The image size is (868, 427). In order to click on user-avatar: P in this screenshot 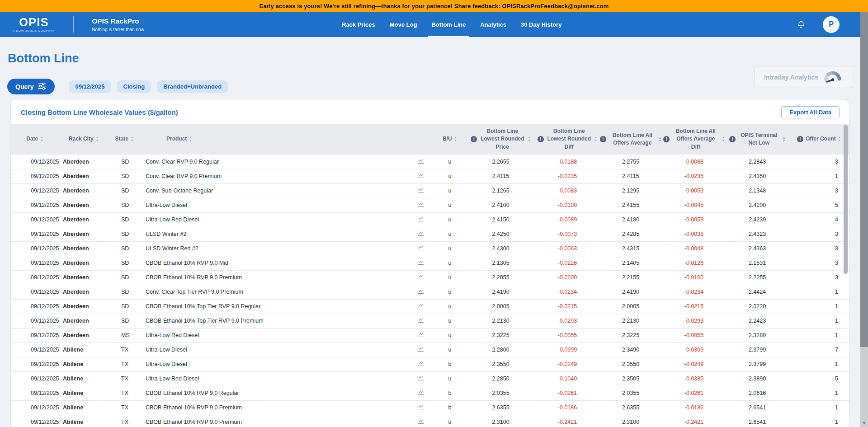, I will do `click(831, 24)`.